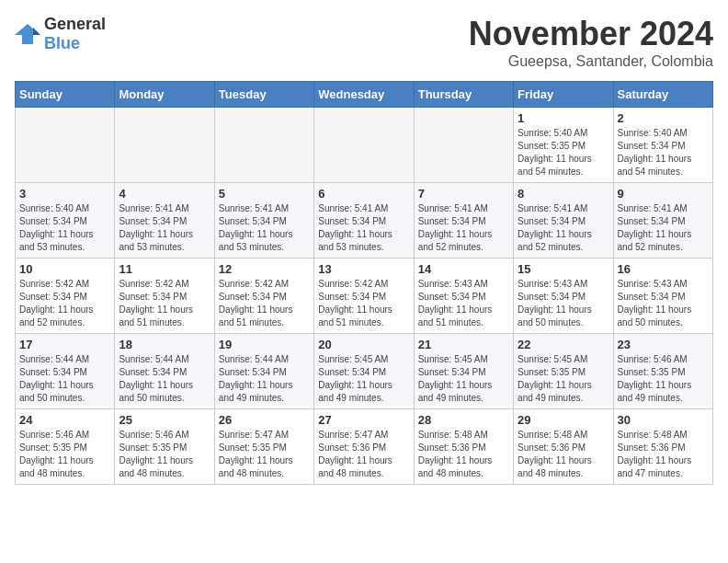 The width and height of the screenshot is (728, 563). What do you see at coordinates (65, 296) in the screenshot?
I see `calendar-cell: 10Sunrise: 5:42 AM Sunset: 5:34 PM Dayli…` at bounding box center [65, 296].